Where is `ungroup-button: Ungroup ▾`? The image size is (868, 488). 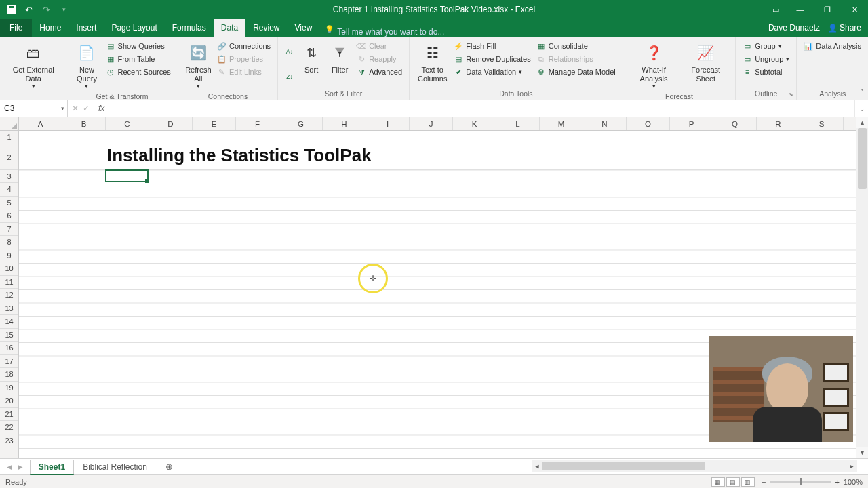 ungroup-button: Ungroup ▾ is located at coordinates (766, 59).